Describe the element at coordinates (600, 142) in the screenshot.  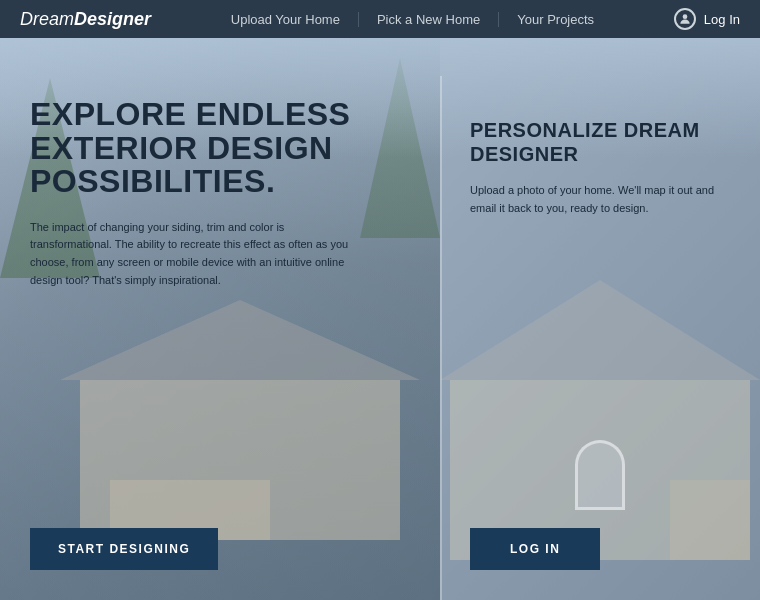
I see `right-headline: PERSONALIZE DREAM DESIGNER` at that location.